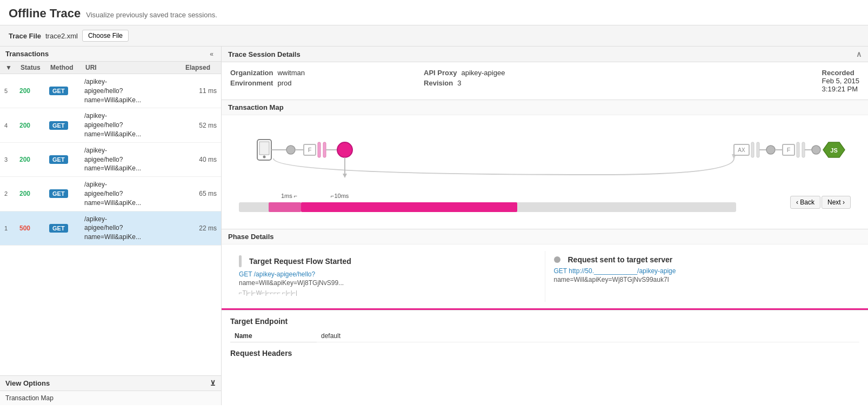 Image resolution: width=868 pixels, height=410 pixels. I want to click on page-header: Offline Trace Visualize previously saved…, so click(434, 13).